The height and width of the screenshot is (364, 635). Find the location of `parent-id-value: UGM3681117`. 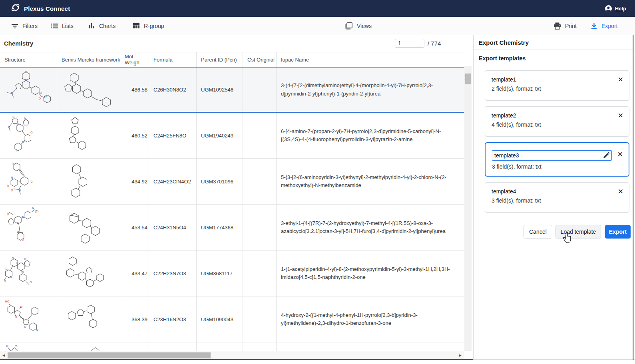

parent-id-value: UGM3681117 is located at coordinates (217, 273).